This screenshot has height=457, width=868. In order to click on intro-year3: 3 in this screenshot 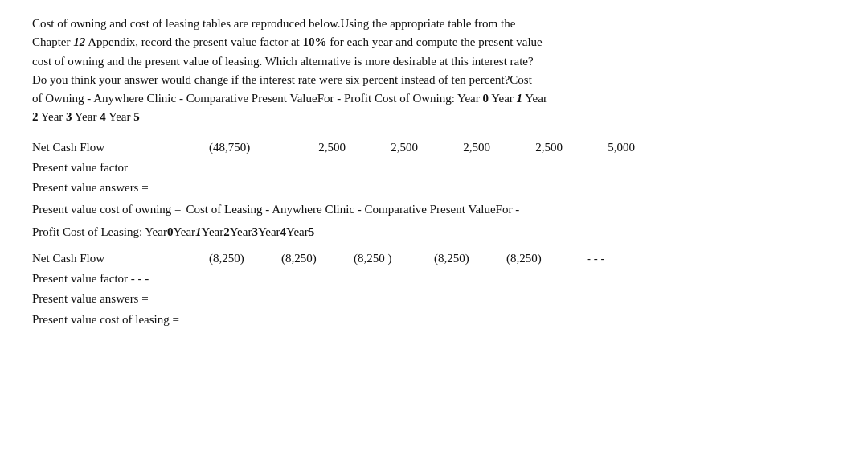, I will do `click(69, 117)`.